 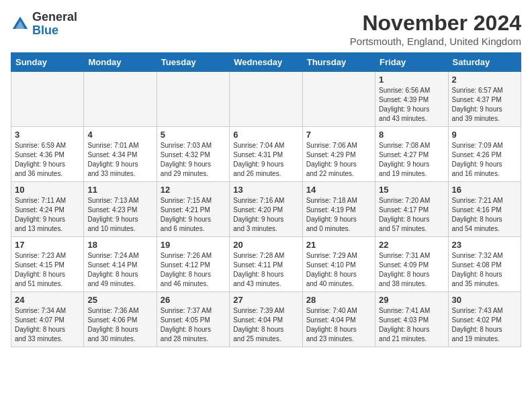 What do you see at coordinates (339, 154) in the screenshot?
I see `calendar-cell: 7Sunrise: 7:06 AM Sunset: 4:29 PM Daylig…` at bounding box center [339, 154].